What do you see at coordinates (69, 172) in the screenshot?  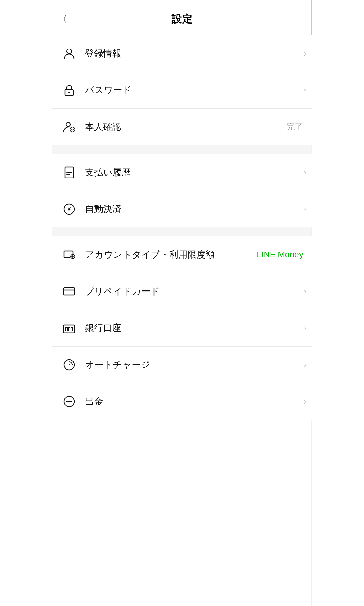 I see `document-icon` at bounding box center [69, 172].